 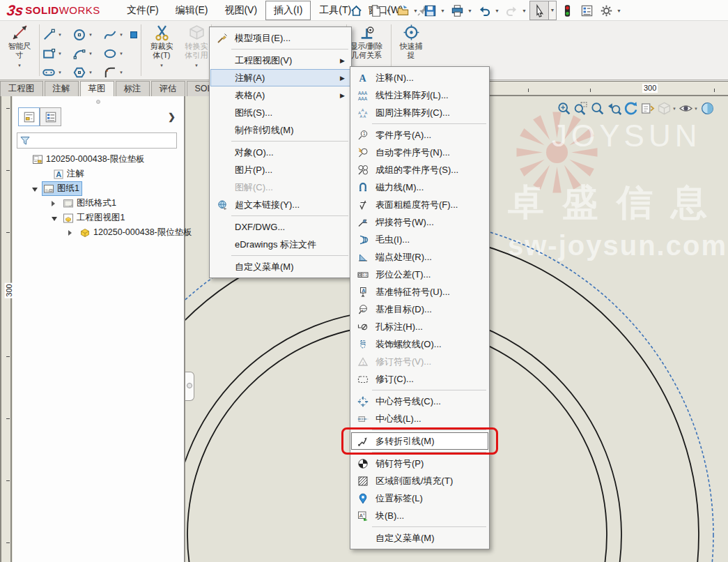 I want to click on tree-item-drawing-view1: 工程图视图1, so click(x=98, y=218).